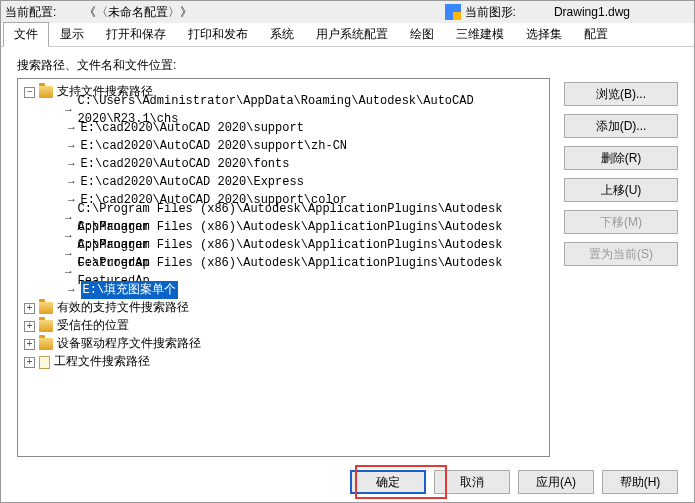 This screenshot has height=503, width=695. I want to click on tree-row: +设备驱动程序文件搜索路径, so click(284, 344).